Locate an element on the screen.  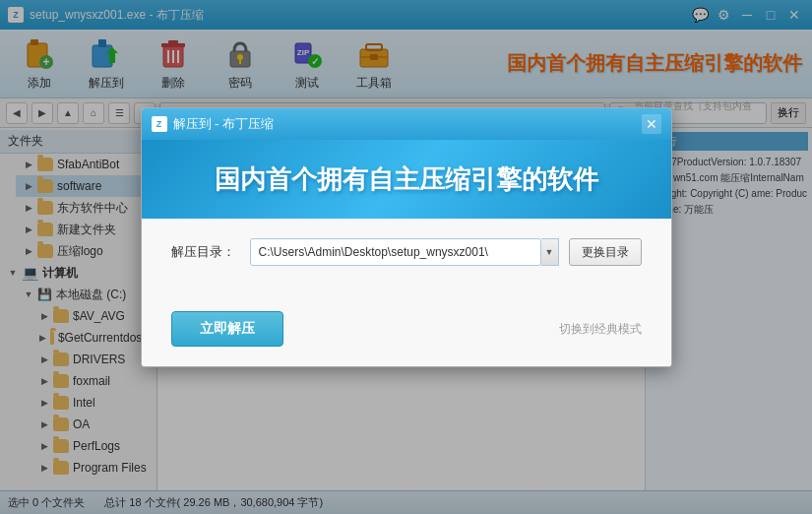
modal-title-text: 解压到 - 布丁压缩 is located at coordinates (224, 124).